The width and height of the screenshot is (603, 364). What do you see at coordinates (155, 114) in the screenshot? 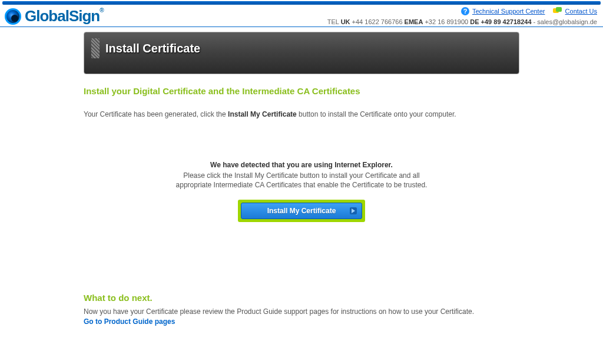
I see `intro-prefix: Your Certificate has been generated, cli…` at bounding box center [155, 114].